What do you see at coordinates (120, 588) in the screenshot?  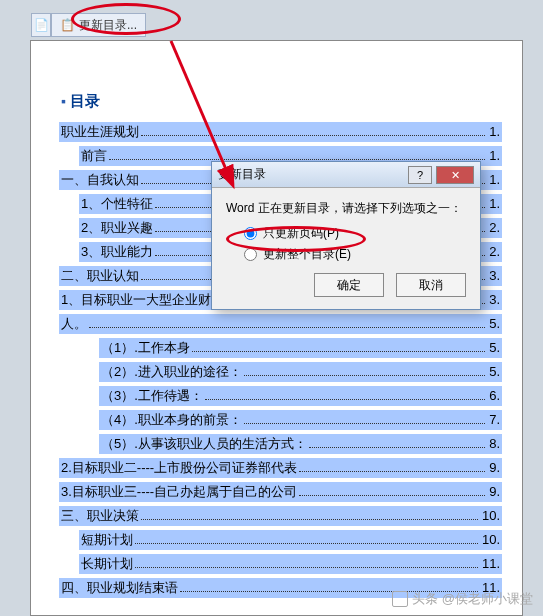 I see `toc-entry-text: 四、职业规划结束语` at bounding box center [120, 588].